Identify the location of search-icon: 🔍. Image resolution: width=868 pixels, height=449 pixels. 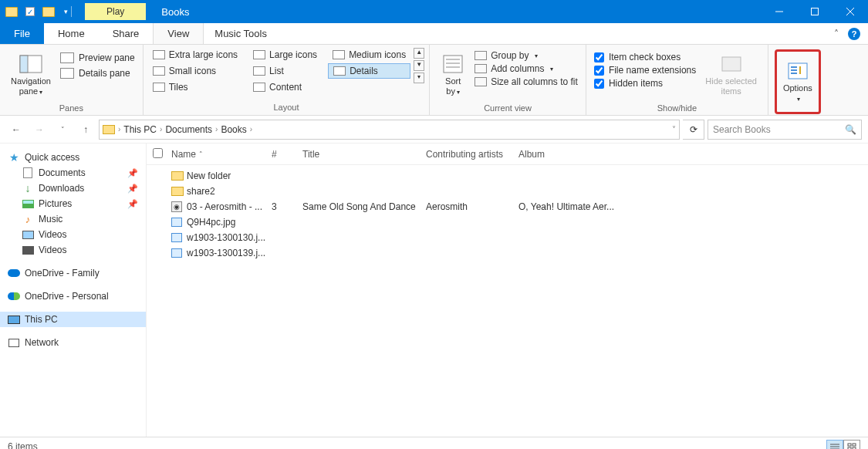
(850, 130).